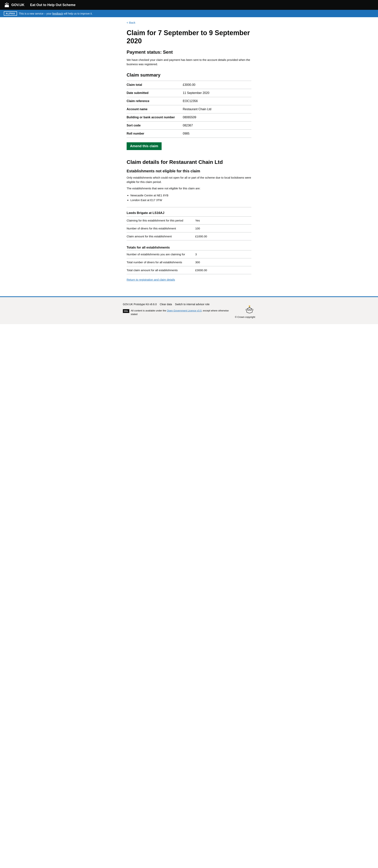 The width and height of the screenshot is (378, 868). Describe the element at coordinates (189, 52) in the screenshot. I see `payment-status-heading: Payment status: Sent` at that location.